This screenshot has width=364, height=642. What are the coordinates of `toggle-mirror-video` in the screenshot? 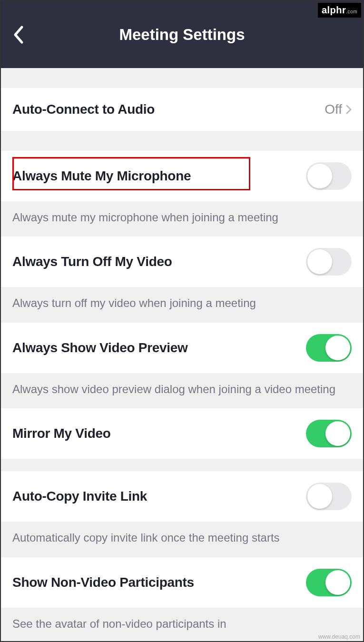 It's located at (329, 434).